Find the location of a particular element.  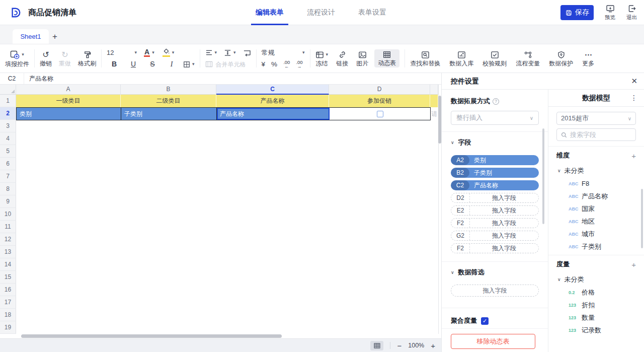

cell-d1: 参加促销 is located at coordinates (379, 101).